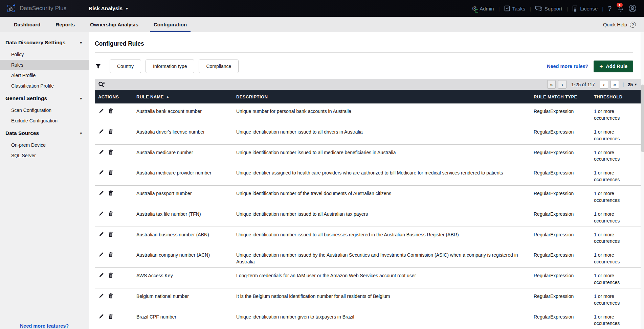 The height and width of the screenshot is (329, 644). Describe the element at coordinates (106, 8) in the screenshot. I see `module-name: Risk Analysis` at that location.